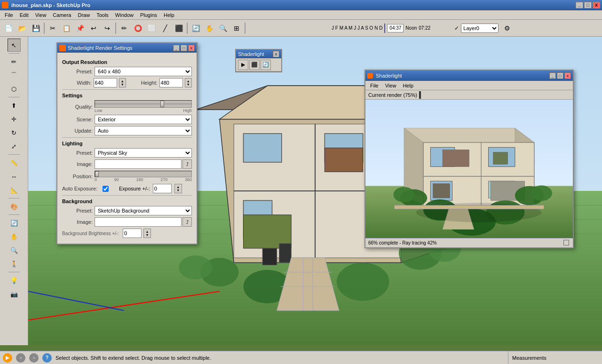  What do you see at coordinates (41, 15) in the screenshot?
I see `menu-view: View` at bounding box center [41, 15].